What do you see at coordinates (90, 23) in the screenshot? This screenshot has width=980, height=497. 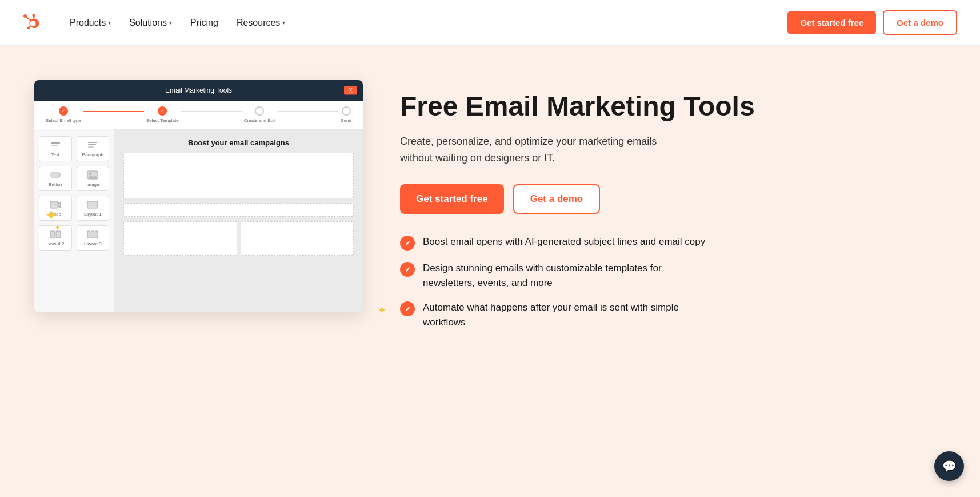 I see `nav-products: Products ▾` at bounding box center [90, 23].